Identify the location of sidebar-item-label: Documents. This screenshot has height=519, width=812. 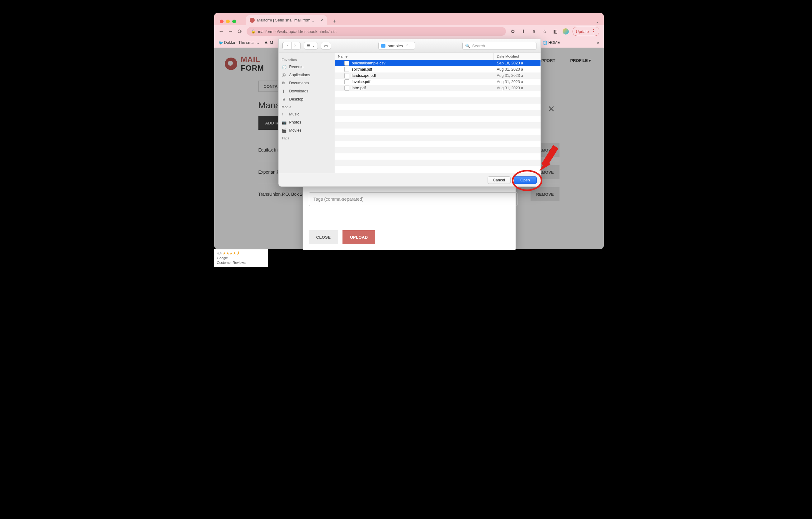
(299, 83).